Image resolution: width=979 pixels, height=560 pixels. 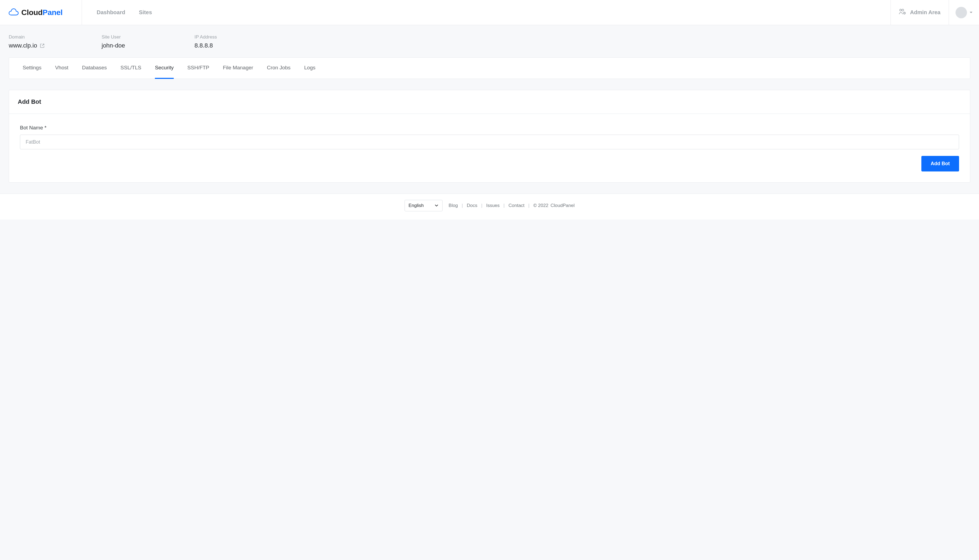 I want to click on header-right: Admin Area, so click(x=935, y=12).